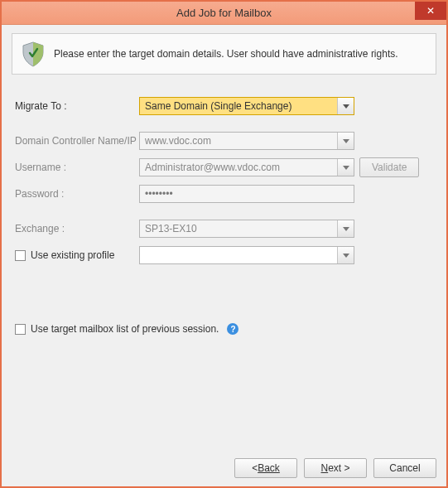 Image resolution: width=448 pixels, height=488 pixels. I want to click on username-combo, so click(247, 167).